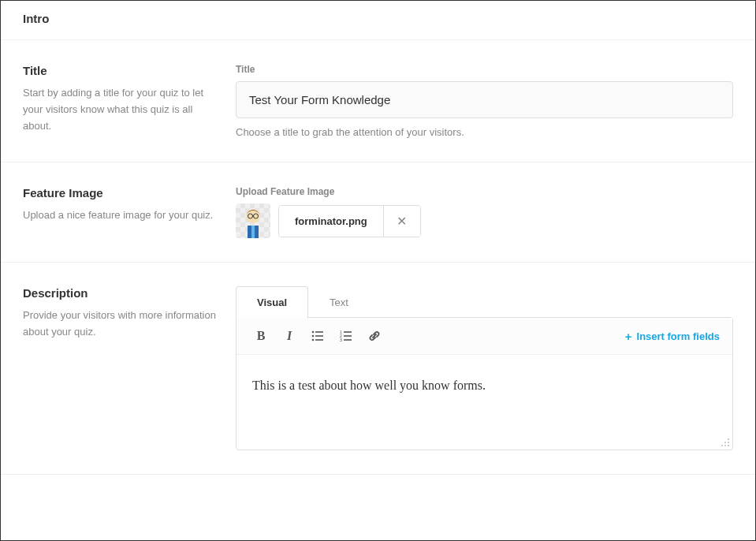 The width and height of the screenshot is (756, 541). Describe the element at coordinates (272, 302) in the screenshot. I see `tab-visual: Visual` at that location.